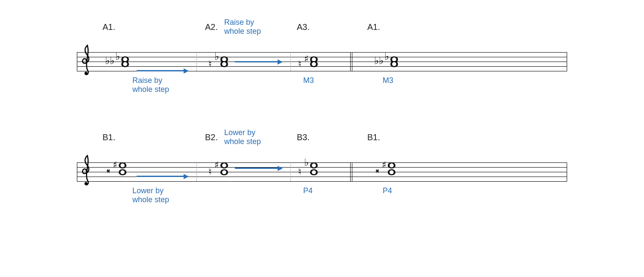 Image resolution: width=644 pixels, height=277 pixels. Describe the element at coordinates (109, 27) in the screenshot. I see `step-label-a1: A1.` at that location.